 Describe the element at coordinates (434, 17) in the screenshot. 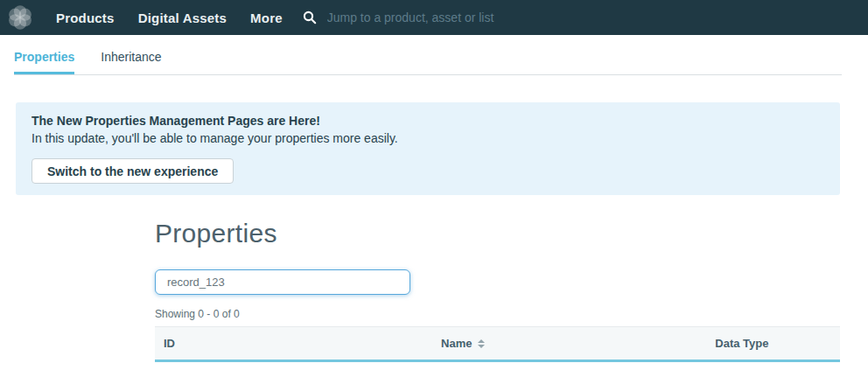

I see `top-navbar: Products Digital Assets More` at that location.